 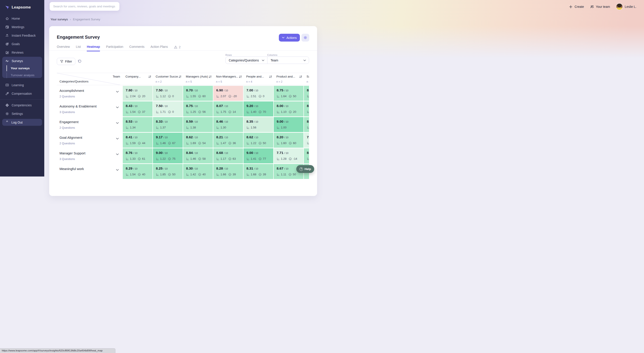 I want to click on column-header-non-managers: Non-Managers...n = 5, so click(x=228, y=79).